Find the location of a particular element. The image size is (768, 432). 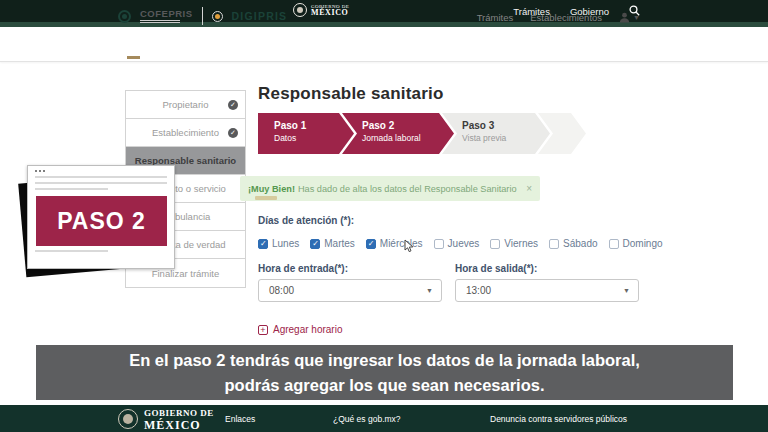

footer-link-enlaces: Enlaces is located at coordinates (240, 419).